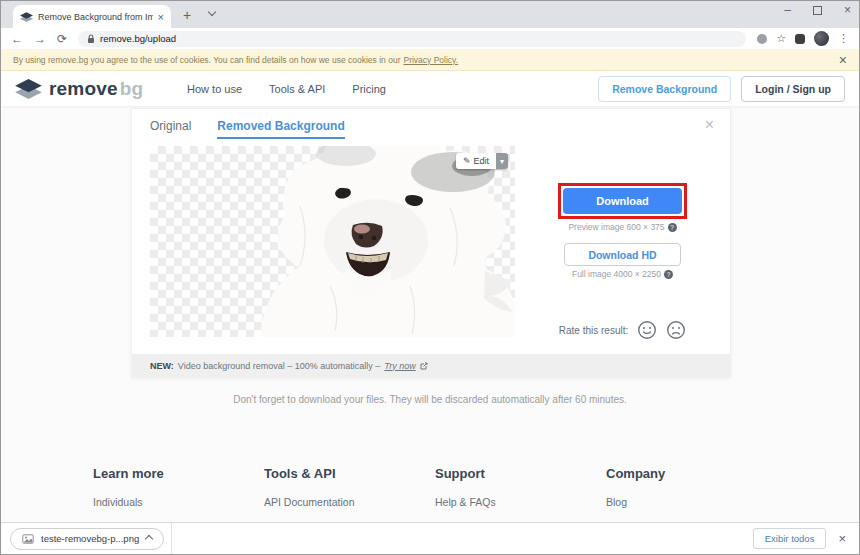 This screenshot has width=860, height=555. Describe the element at coordinates (332, 242) in the screenshot. I see `result-image-transparent: ✎ Edit ▾` at that location.